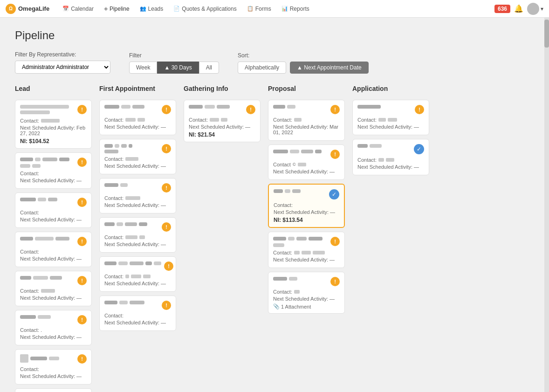 This screenshot has width=549, height=392. What do you see at coordinates (307, 120) in the screenshot?
I see `proposal-card-1: ! Contact: Next Scheduled Activity: Mar …` at bounding box center [307, 120].